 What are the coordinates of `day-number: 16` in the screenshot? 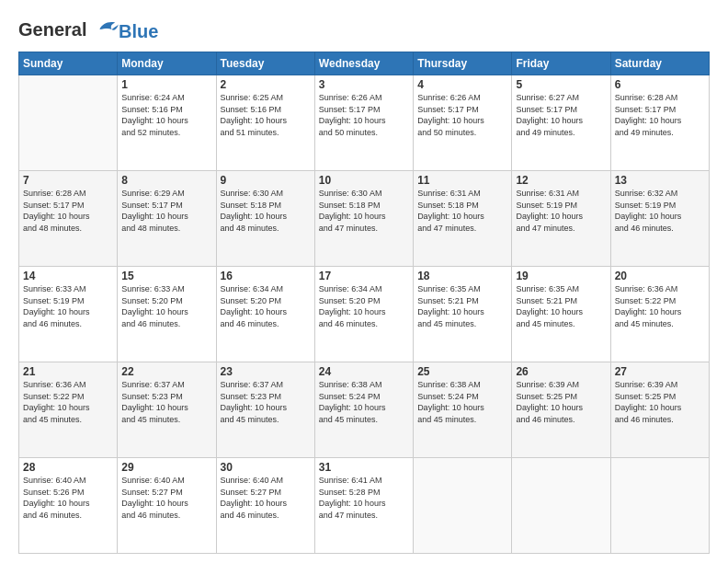 It's located at (266, 276).